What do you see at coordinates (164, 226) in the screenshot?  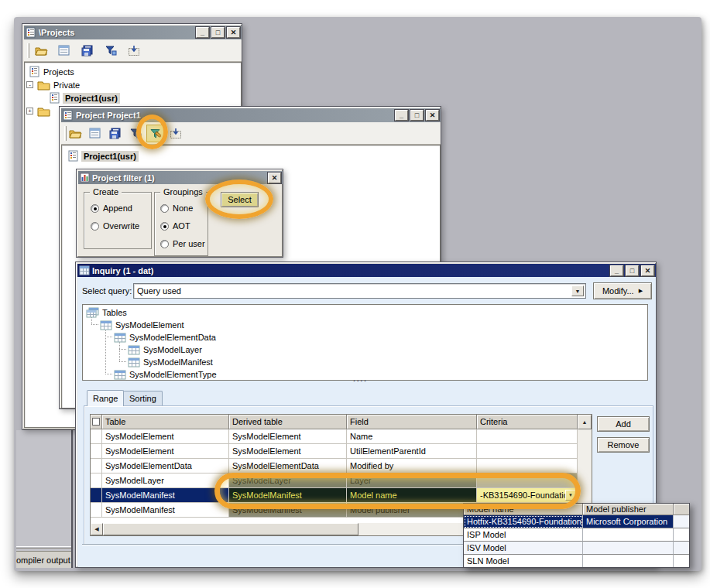 I see `radio-selected-icon` at bounding box center [164, 226].